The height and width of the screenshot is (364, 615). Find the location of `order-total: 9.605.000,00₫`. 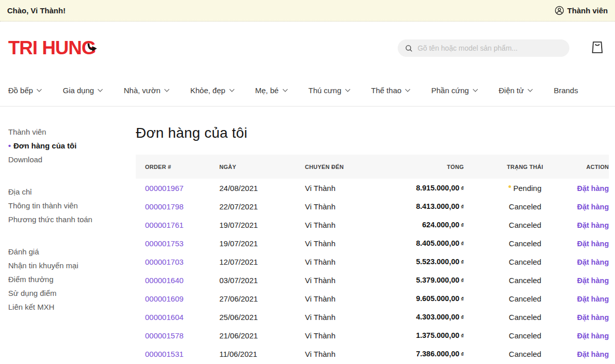

order-total: 9.605.000,00₫ is located at coordinates (427, 298).